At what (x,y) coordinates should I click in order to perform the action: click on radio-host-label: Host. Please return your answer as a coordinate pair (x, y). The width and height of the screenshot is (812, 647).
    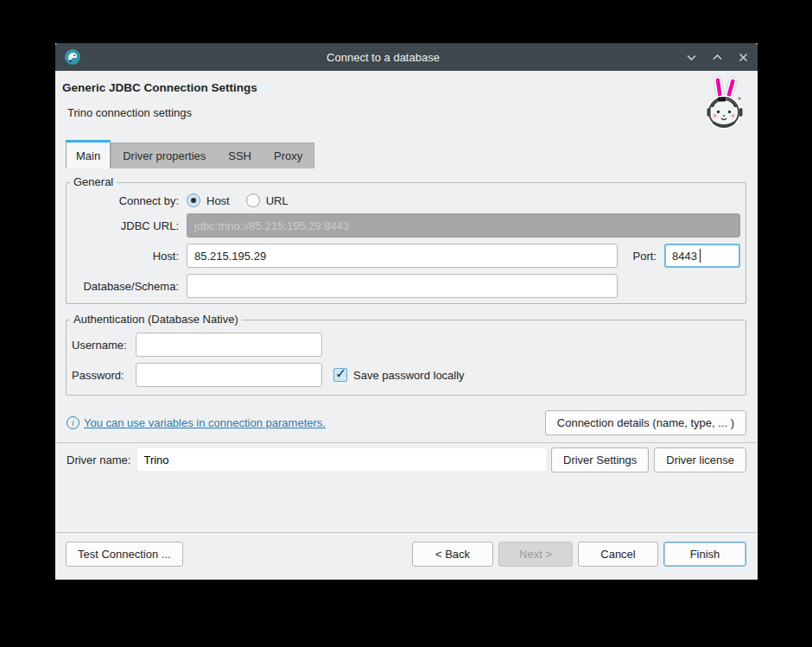
    Looking at the image, I should click on (218, 200).